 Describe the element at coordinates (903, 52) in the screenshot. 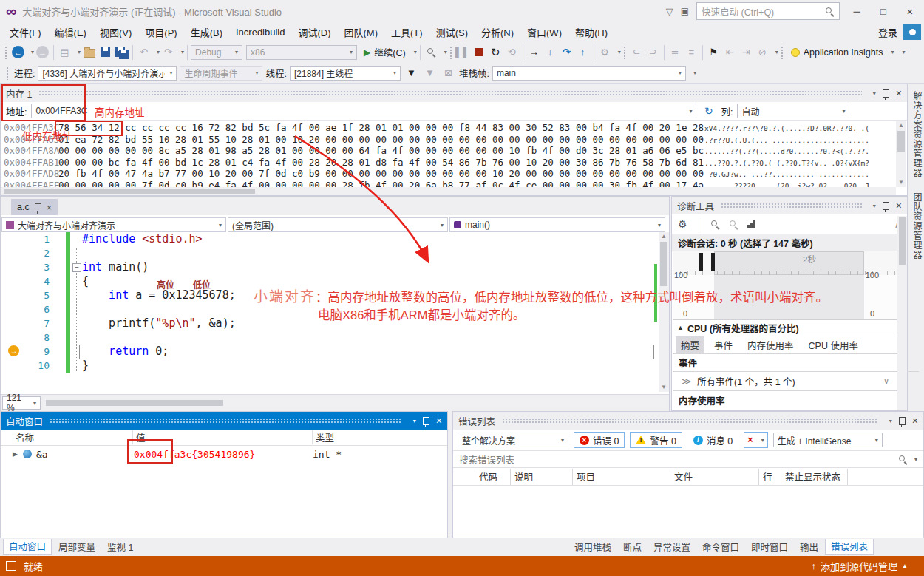

I see `toolbar-overflow: ▾` at that location.